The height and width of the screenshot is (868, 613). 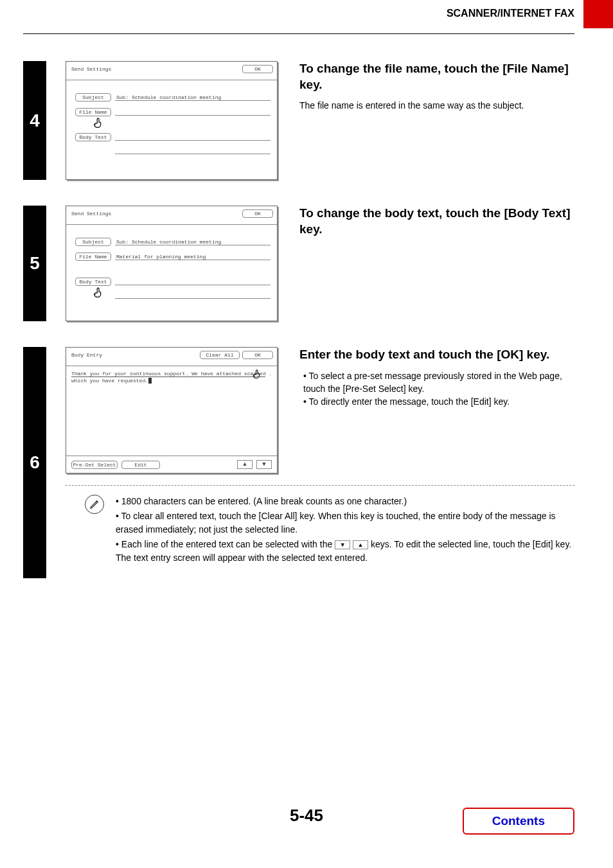 I want to click on step-number: 6, so click(x=35, y=463).